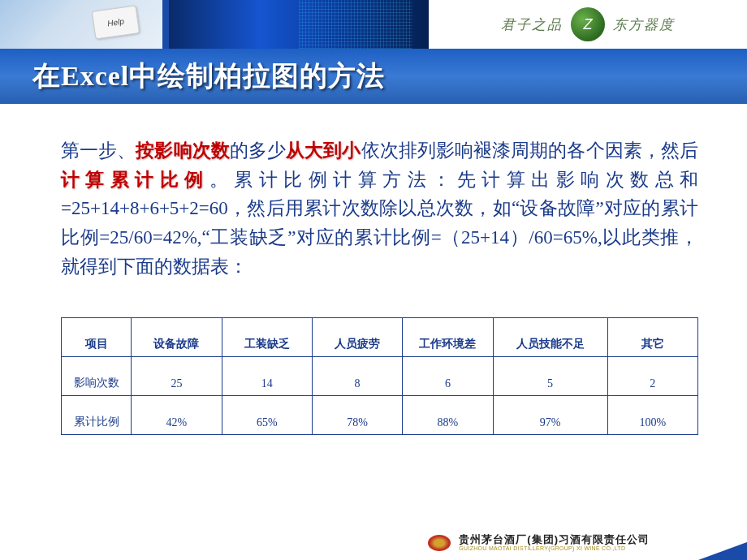 This screenshot has width=747, height=560. I want to click on table-row: 影响次数 25 14 8 6 5 2, so click(380, 377).